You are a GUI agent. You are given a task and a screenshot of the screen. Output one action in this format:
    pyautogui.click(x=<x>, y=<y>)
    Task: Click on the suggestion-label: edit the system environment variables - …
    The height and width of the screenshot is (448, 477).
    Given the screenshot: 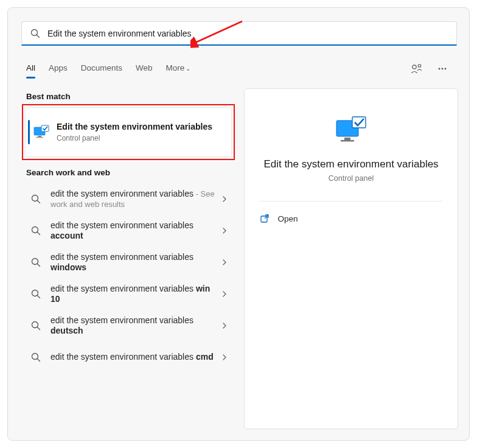 What is the action you would take?
    pyautogui.click(x=136, y=200)
    